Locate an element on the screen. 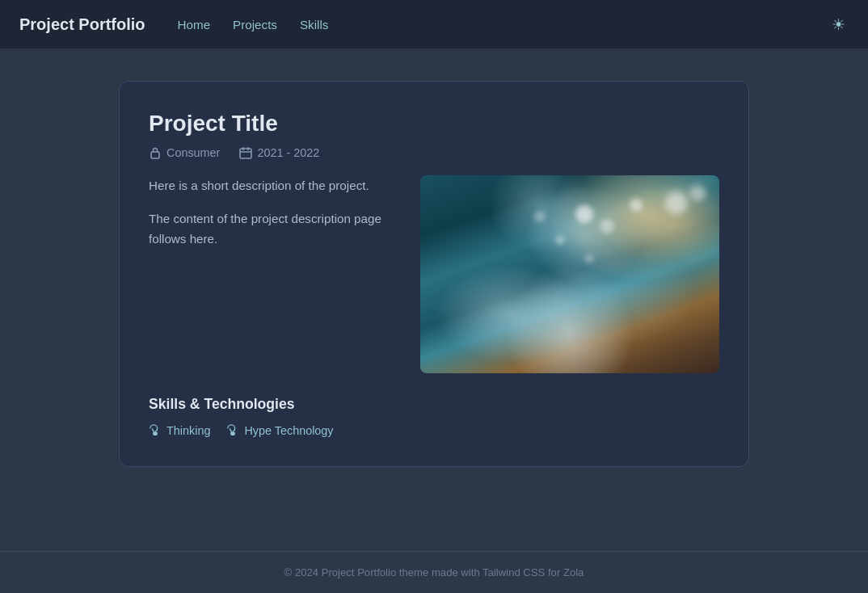 This screenshot has width=868, height=593. skills-heading: Skills & Technologies is located at coordinates (434, 404).